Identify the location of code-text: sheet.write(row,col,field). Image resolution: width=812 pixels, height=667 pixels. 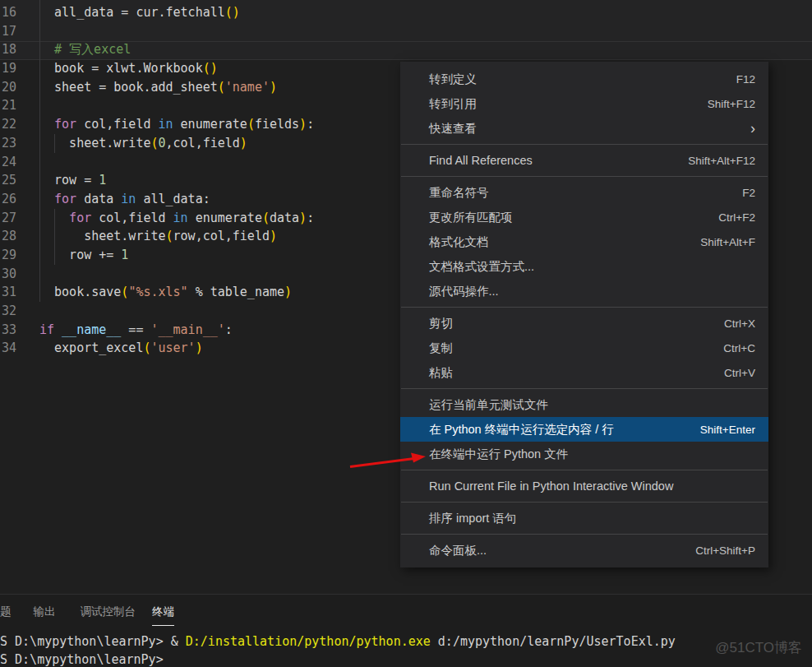
(158, 237).